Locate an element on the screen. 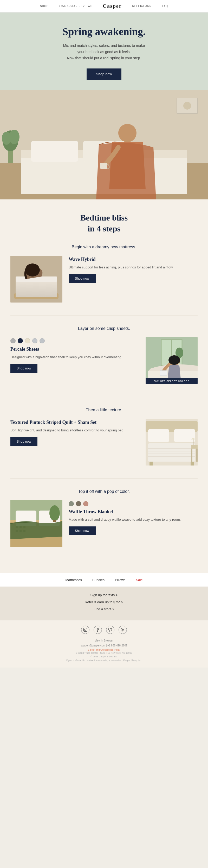  step3-label: Then a little texture. is located at coordinates (104, 410).